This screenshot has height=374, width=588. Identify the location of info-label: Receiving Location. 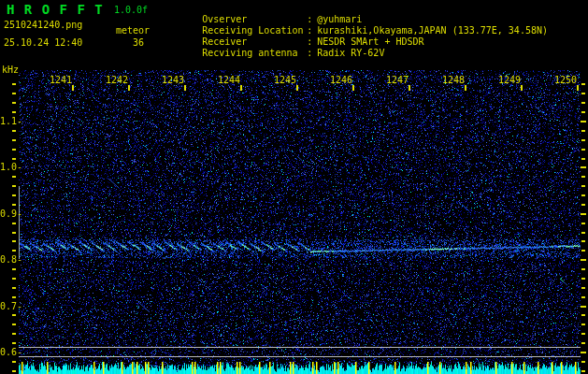
(254, 31).